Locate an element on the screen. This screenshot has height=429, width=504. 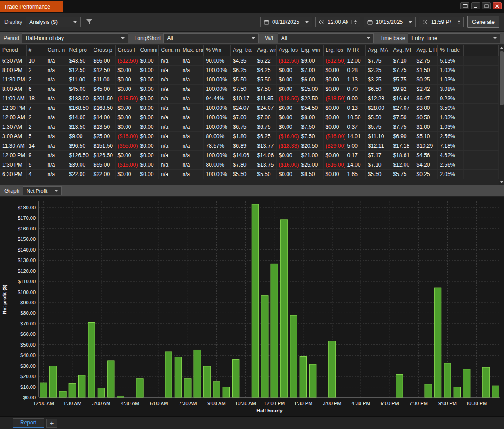
column-header: Avg. ETI is located at coordinates (426, 50).